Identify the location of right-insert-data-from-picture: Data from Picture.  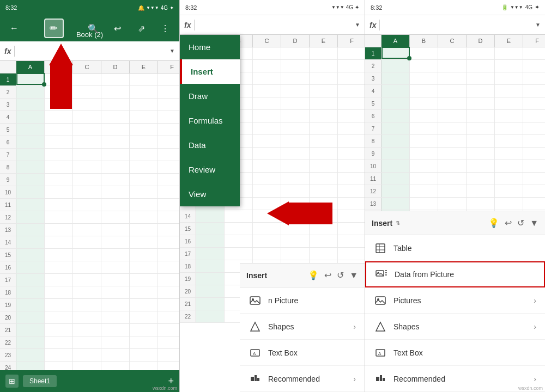
(455, 274).